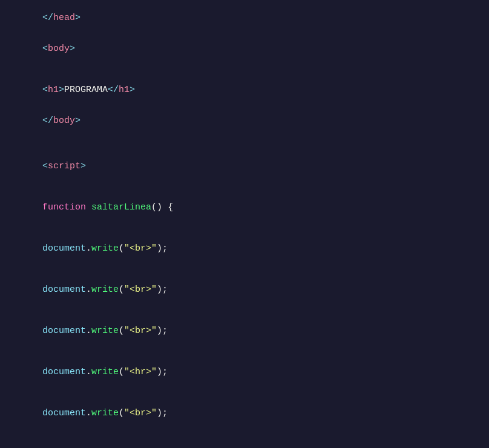  I want to click on line-script-open: <script>, so click(244, 166).